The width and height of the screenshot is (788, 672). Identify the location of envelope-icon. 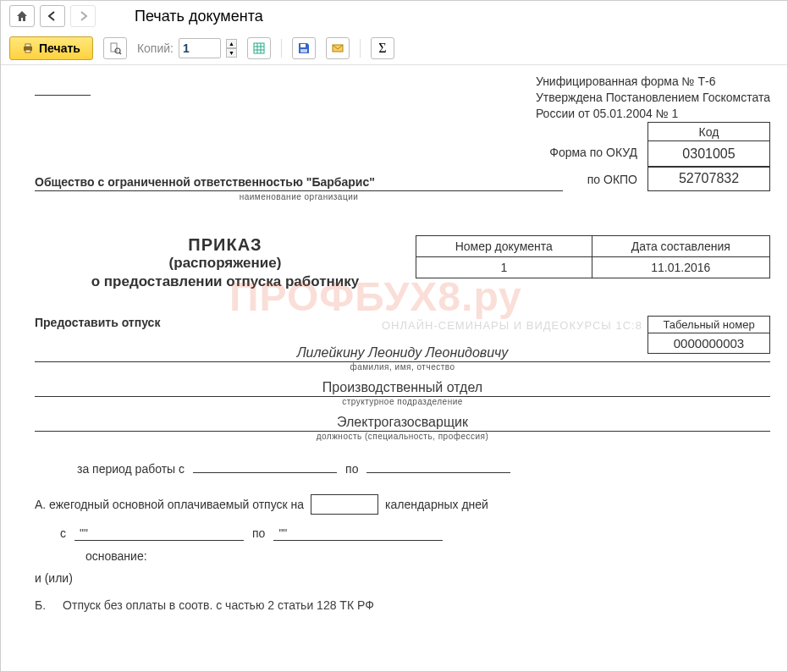
(338, 48).